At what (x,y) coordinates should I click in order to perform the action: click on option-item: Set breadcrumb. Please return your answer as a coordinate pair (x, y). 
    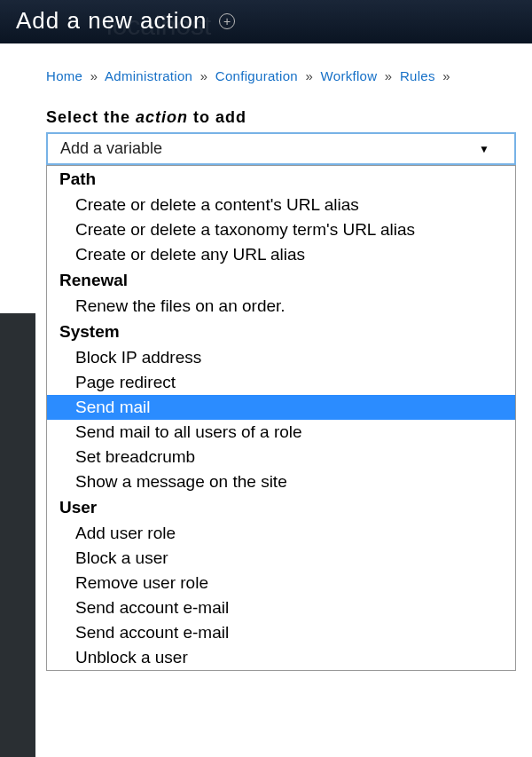
    Looking at the image, I should click on (281, 457).